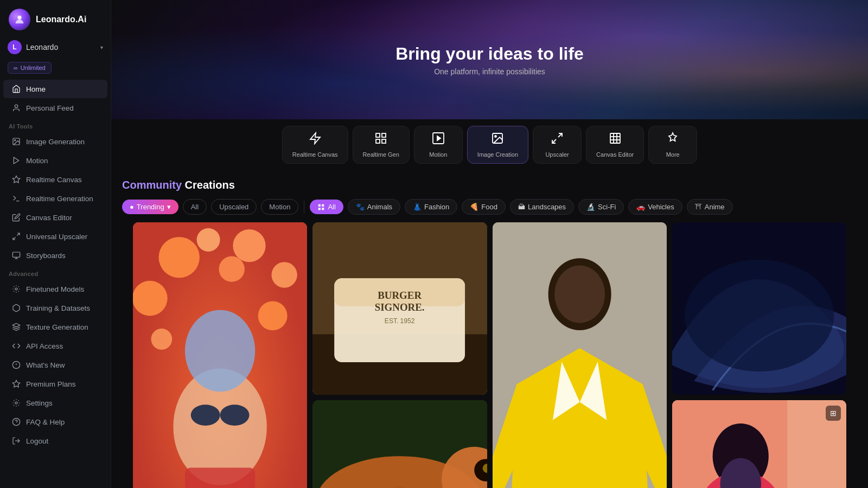  I want to click on api-icon, so click(16, 346).